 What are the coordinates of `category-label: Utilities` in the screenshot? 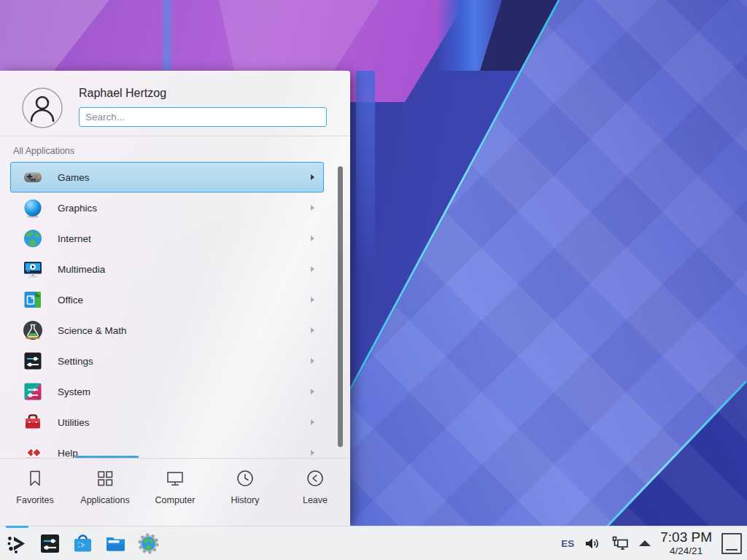 It's located at (74, 423).